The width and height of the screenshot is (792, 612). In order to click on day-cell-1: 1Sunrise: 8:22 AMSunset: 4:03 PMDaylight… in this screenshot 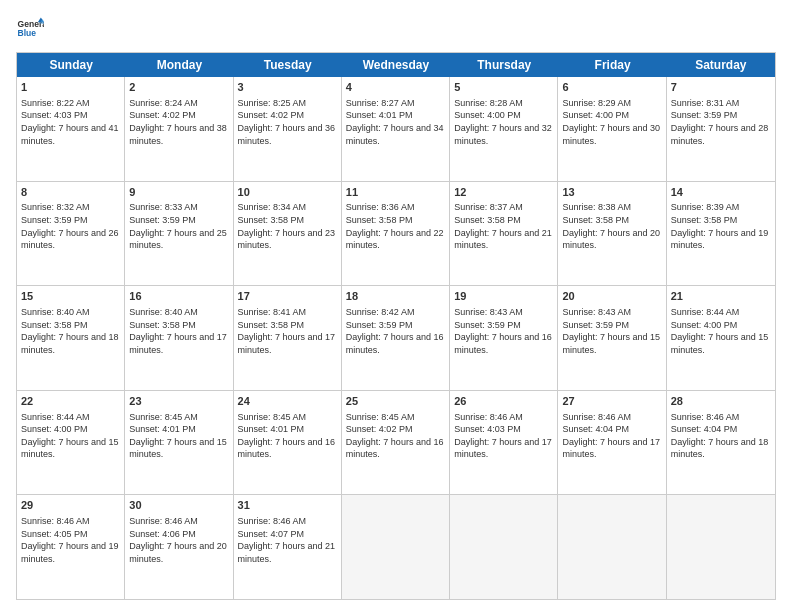, I will do `click(71, 129)`.